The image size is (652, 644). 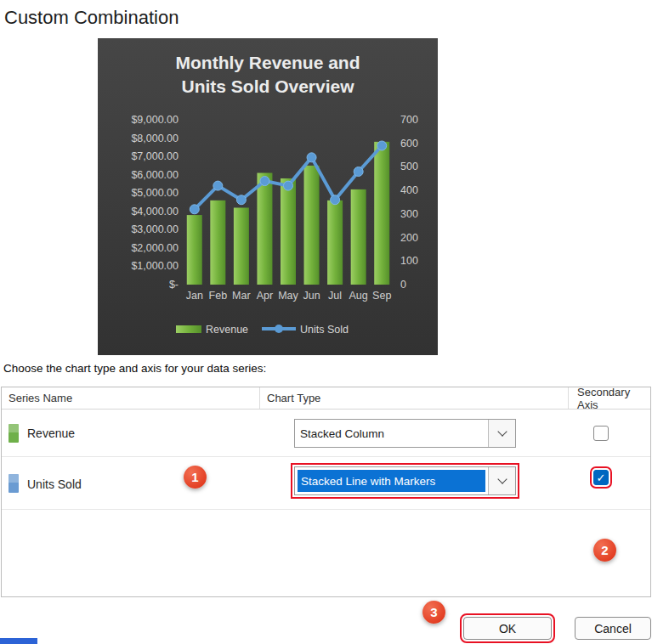 I want to click on svg-text: 500, so click(x=410, y=167).